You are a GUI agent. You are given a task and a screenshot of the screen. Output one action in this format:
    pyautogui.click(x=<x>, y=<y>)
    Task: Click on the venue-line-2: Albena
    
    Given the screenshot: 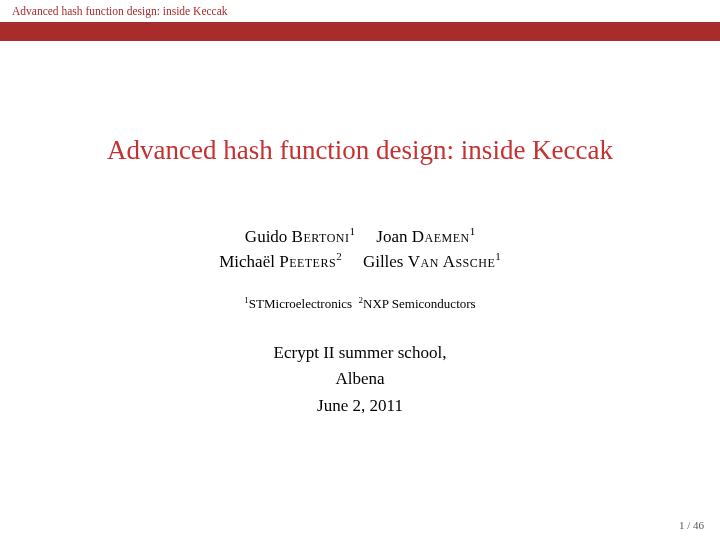 What is the action you would take?
    pyautogui.click(x=360, y=379)
    